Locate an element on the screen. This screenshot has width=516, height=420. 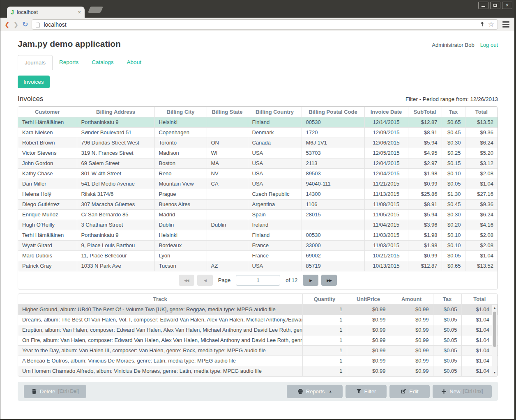
bookmark-star-icon: ☆ is located at coordinates (491, 25).